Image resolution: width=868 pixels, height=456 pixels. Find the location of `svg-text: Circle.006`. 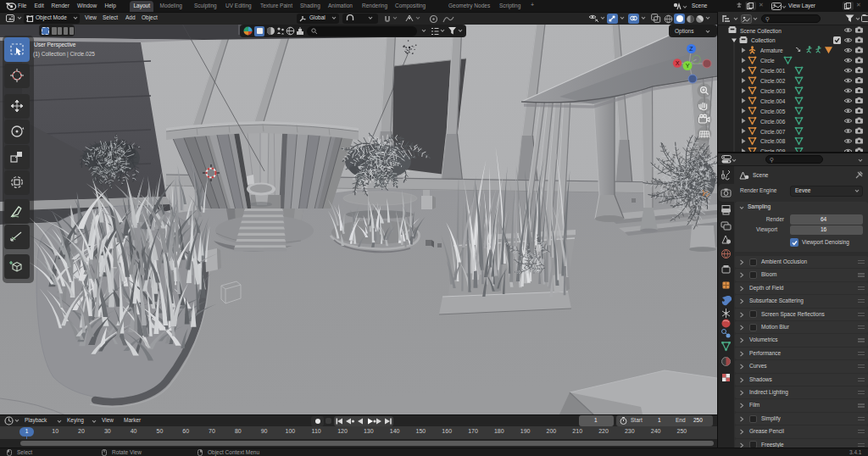

svg-text: Circle.006 is located at coordinates (773, 122).